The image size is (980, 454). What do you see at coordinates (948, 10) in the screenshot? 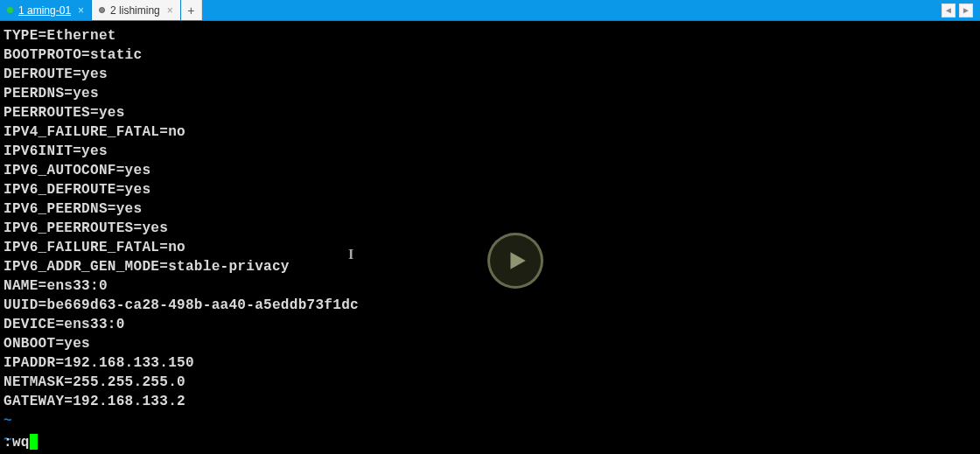
I see `prev-tab-icon: ◄` at bounding box center [948, 10].